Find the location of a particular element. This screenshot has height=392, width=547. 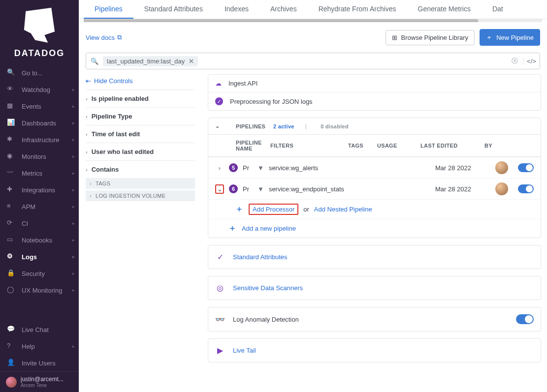

nav-logs: ⚙Logs▸ is located at coordinates (39, 257).